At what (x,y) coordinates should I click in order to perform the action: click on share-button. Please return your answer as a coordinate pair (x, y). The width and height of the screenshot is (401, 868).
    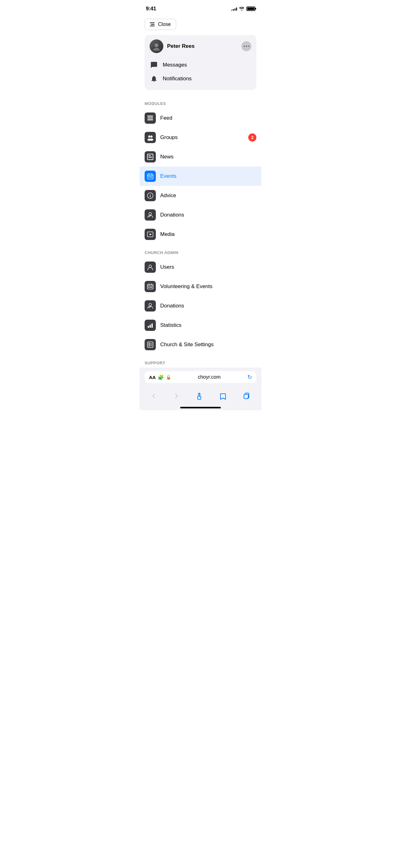
    Looking at the image, I should click on (199, 396).